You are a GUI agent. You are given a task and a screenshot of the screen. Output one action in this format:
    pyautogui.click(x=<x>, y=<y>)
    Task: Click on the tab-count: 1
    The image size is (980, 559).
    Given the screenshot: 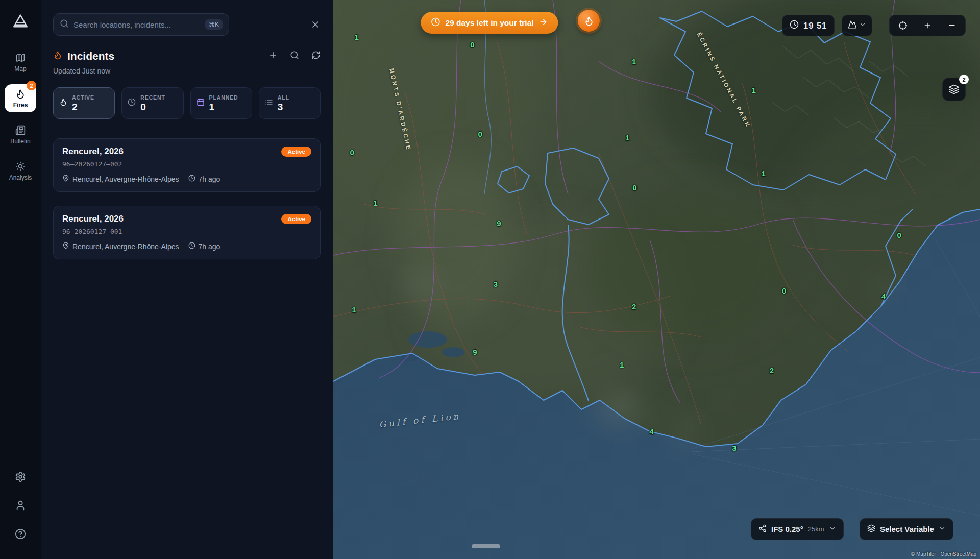 What is the action you would take?
    pyautogui.click(x=224, y=107)
    